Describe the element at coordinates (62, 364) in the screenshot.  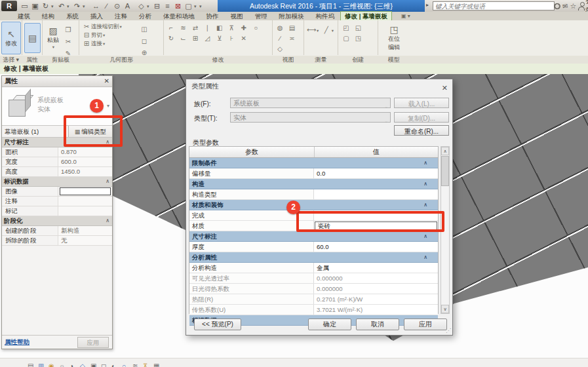
I see `sun-path-icon: ☼` at that location.